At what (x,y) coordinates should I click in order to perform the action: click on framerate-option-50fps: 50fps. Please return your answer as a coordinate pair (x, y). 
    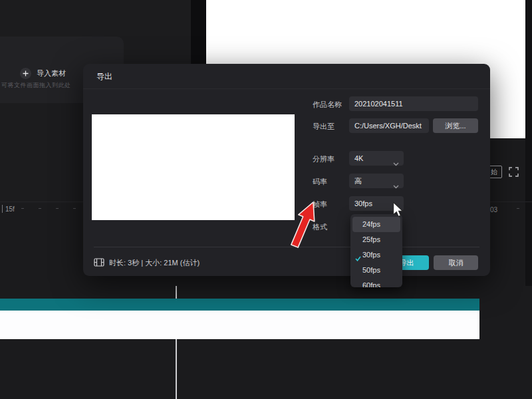
    Looking at the image, I should click on (376, 270).